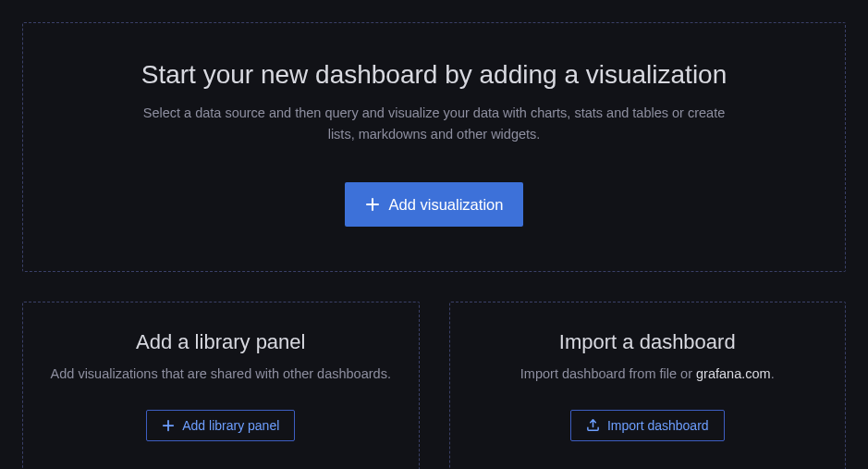 Image resolution: width=868 pixels, height=469 pixels. I want to click on add-library-panel-button: Add library panel, so click(220, 426).